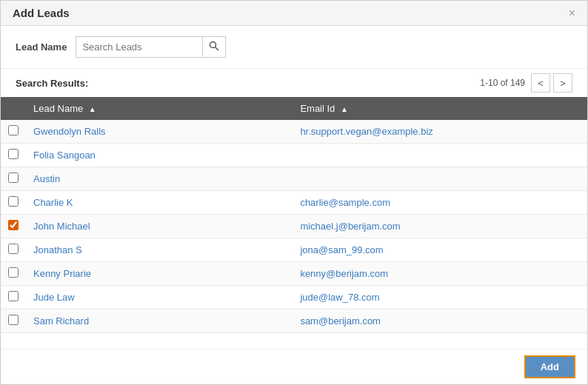 The image size is (588, 385). Describe the element at coordinates (214, 46) in the screenshot. I see `search-icon` at that location.